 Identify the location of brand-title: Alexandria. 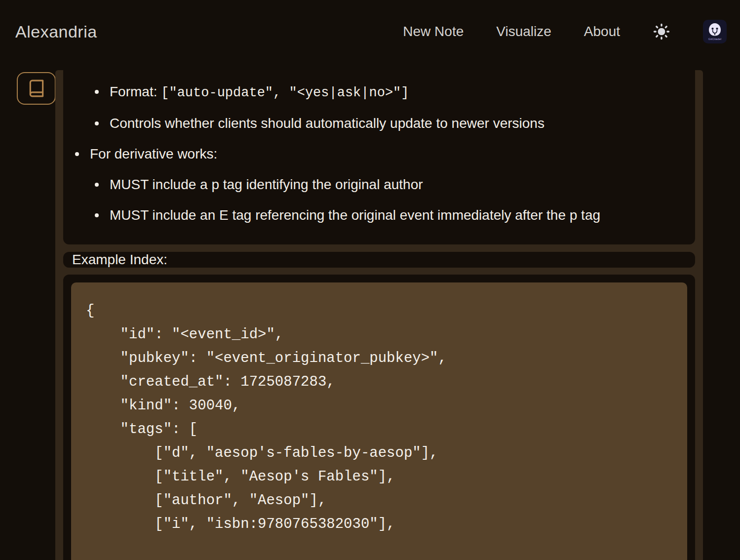
(209, 32).